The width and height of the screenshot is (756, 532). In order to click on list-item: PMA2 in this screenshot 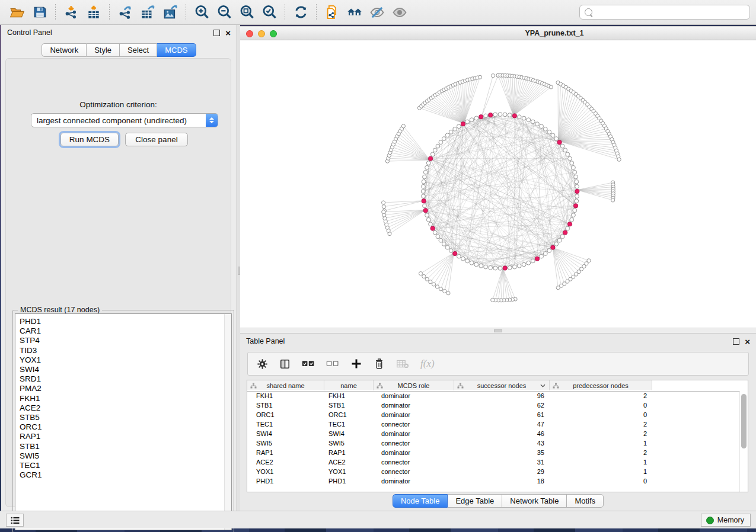, I will do `click(120, 389)`.